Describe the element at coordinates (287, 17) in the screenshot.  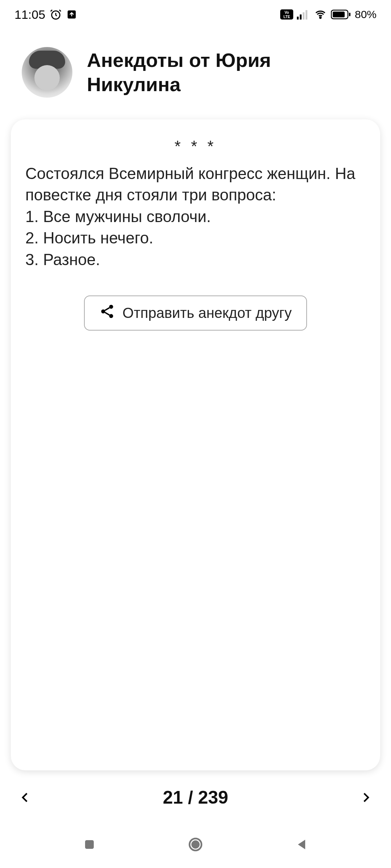
I see `svg-text: LTE` at that location.